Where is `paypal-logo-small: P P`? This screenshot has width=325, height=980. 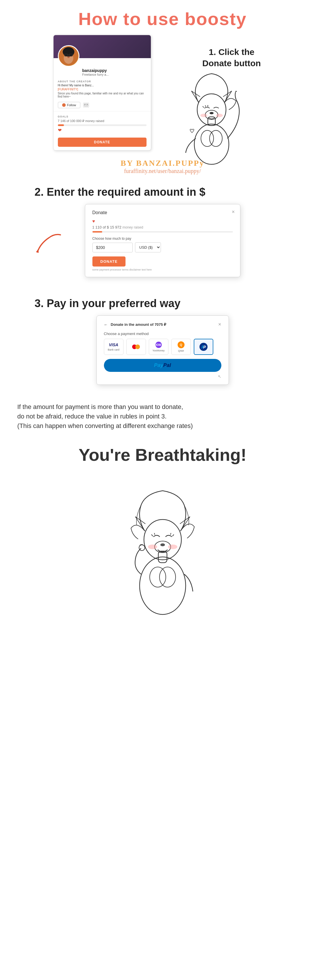 paypal-logo-small: P P is located at coordinates (203, 347).